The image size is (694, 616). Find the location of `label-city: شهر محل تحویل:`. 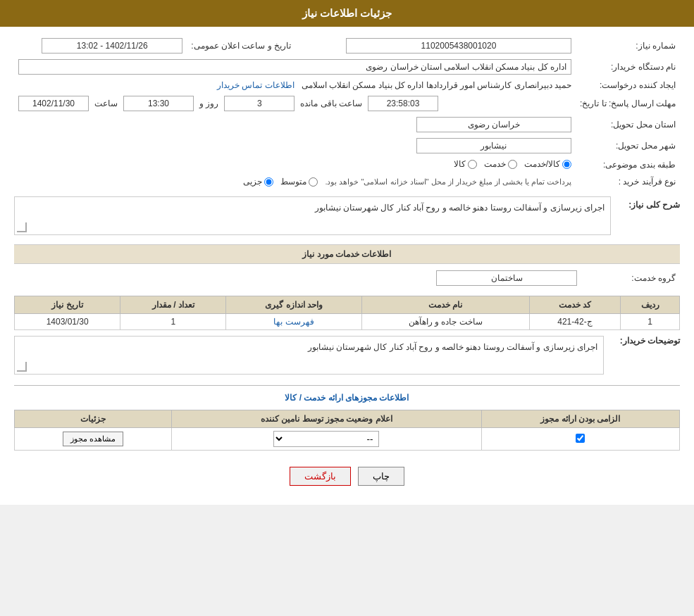

label-city: شهر محل تحویل: is located at coordinates (628, 146).